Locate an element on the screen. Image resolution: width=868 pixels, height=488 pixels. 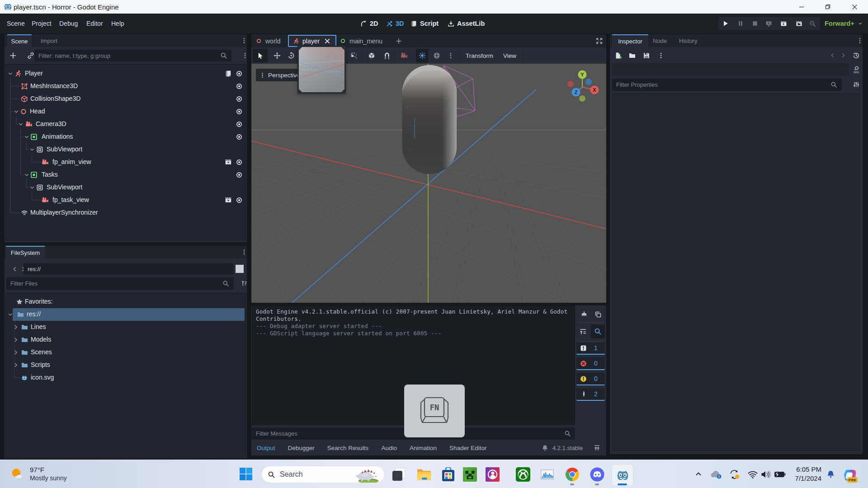
view-menu: View is located at coordinates (510, 56).